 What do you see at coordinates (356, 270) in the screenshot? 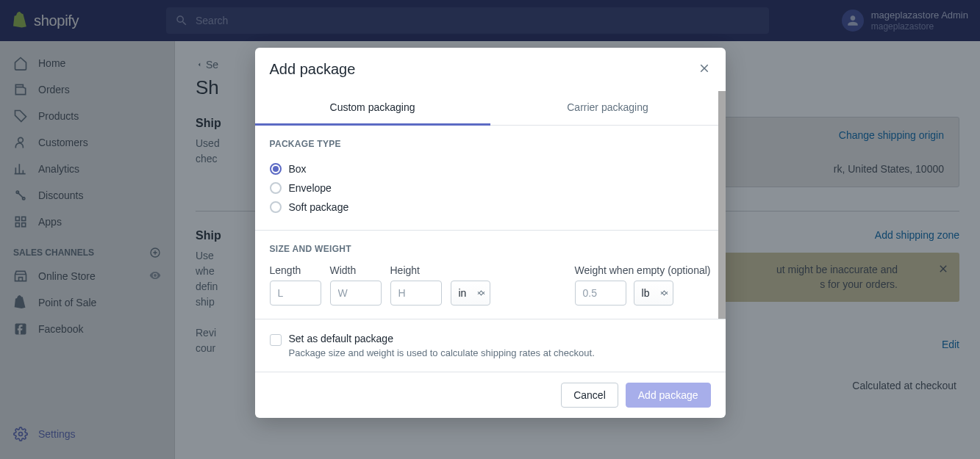
I see `width-label: Width` at bounding box center [356, 270].